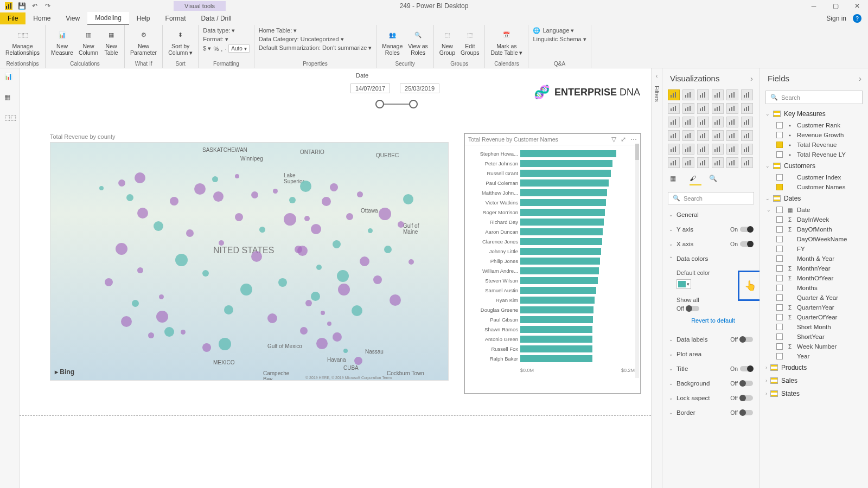 The image size is (868, 488). I want to click on linguistic-schema-dropdown: Linguistic Schema ▾, so click(559, 39).